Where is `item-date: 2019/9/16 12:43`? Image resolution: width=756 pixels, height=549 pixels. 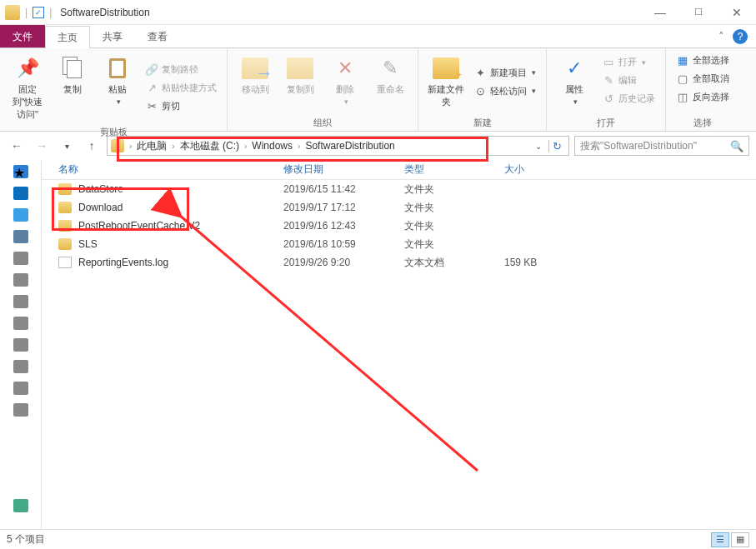
item-date: 2019/9/16 12:43 is located at coordinates (343, 226).